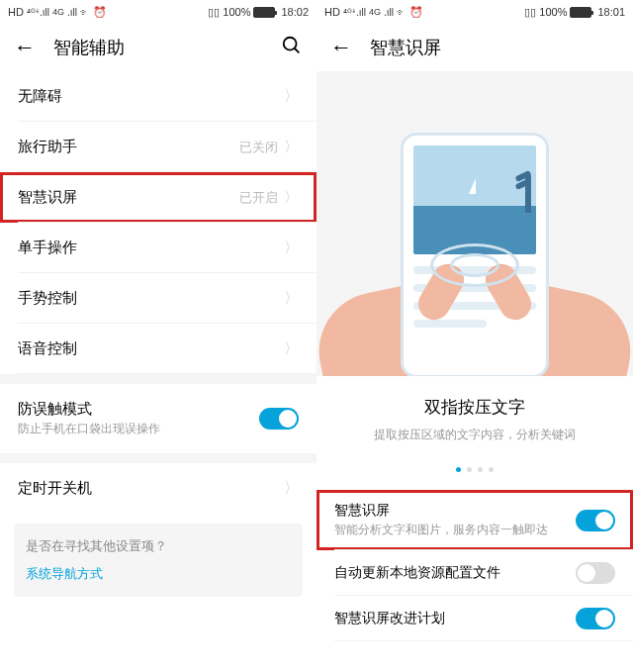 This screenshot has height=672, width=633. I want to click on status-bar: HD ⁴ᴳꜜ.ıll 4G .ıll ᯤ ⏰ ▯▯ 100% 18:01, so click(475, 12).